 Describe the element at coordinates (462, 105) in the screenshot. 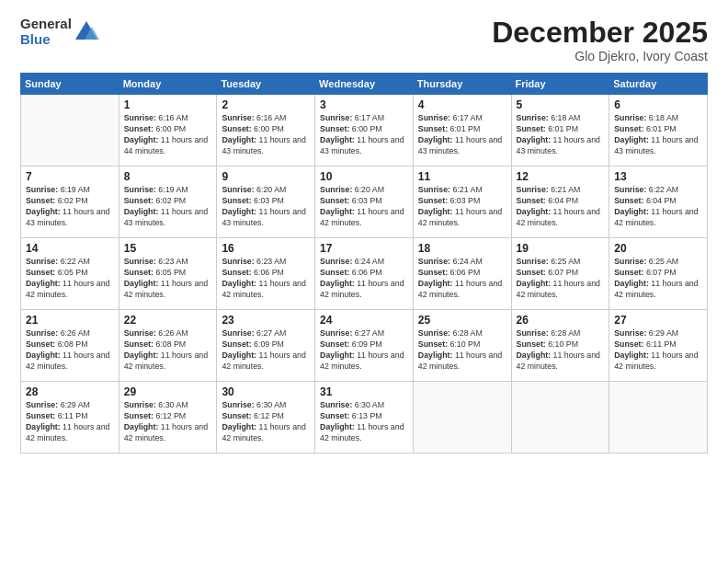

I see `day-number: 4` at that location.